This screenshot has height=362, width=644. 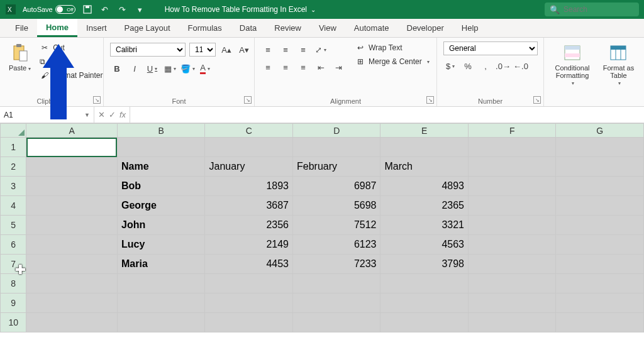 I want to click on bold-button: B, so click(x=117, y=69).